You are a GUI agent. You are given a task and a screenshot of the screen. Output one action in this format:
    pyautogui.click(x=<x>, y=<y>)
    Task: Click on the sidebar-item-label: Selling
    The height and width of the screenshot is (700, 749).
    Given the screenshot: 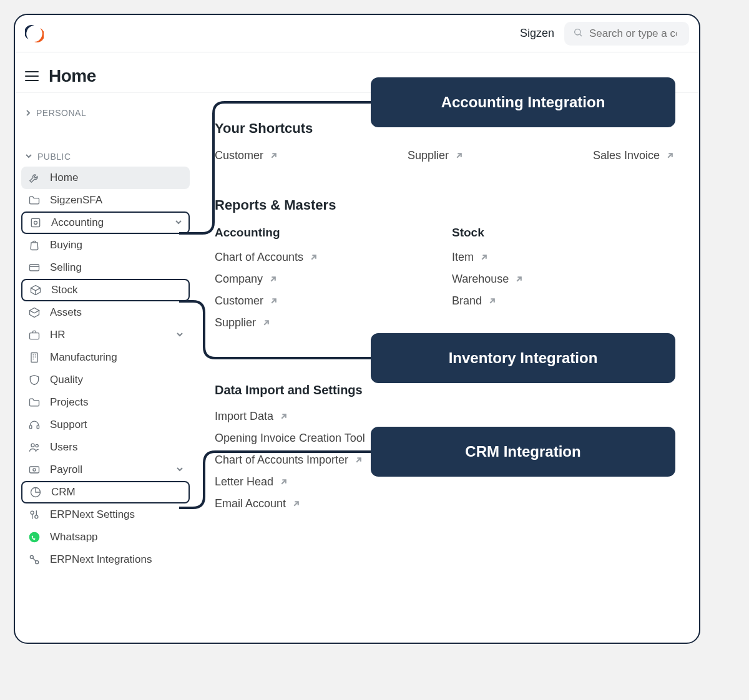 What is the action you would take?
    pyautogui.click(x=66, y=268)
    